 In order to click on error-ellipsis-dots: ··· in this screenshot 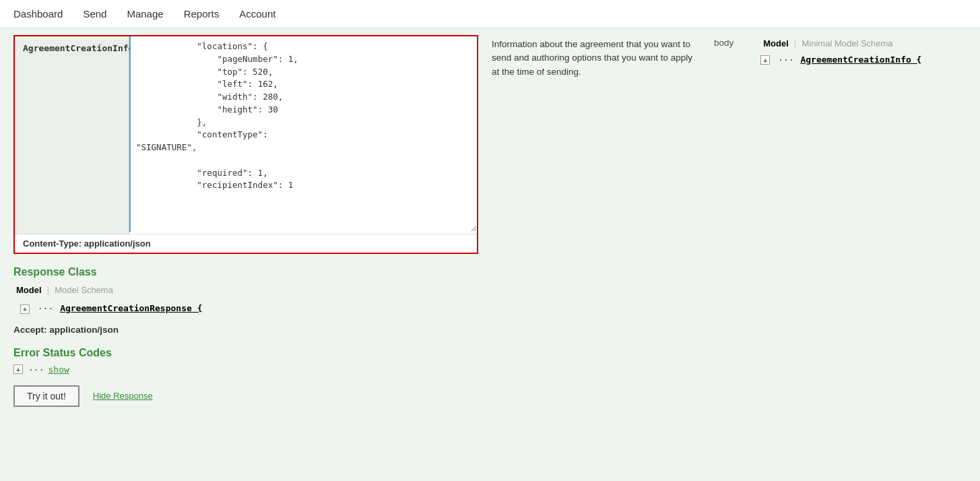, I will do `click(36, 369)`.